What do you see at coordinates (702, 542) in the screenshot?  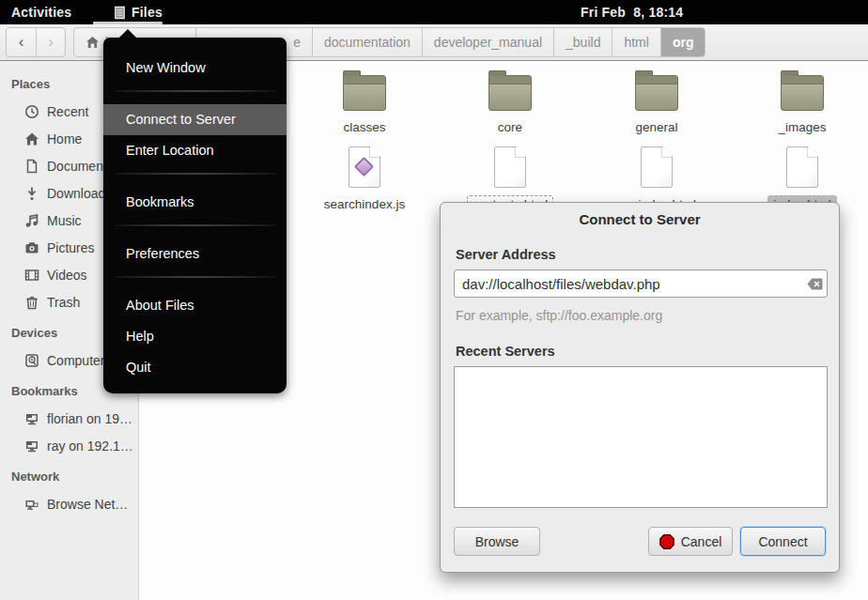 I see `cancel-button-label: Cancel` at bounding box center [702, 542].